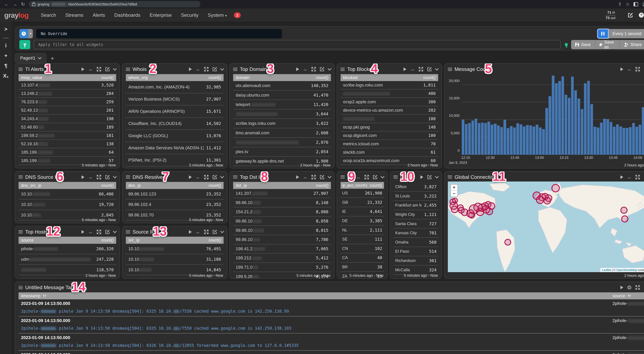 This screenshot has height=354, width=644. Describe the element at coordinates (174, 136) in the screenshot. I see `table-row: Google LLC (GOGL)13,076` at that location.